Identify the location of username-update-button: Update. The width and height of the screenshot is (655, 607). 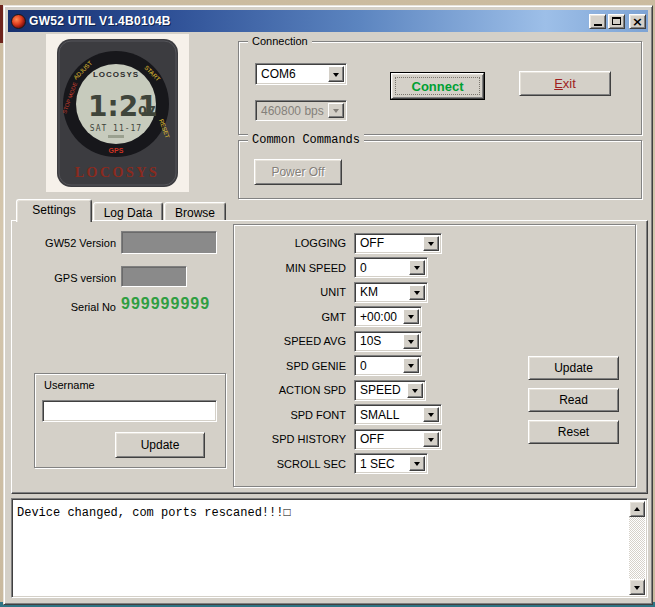
(160, 445).